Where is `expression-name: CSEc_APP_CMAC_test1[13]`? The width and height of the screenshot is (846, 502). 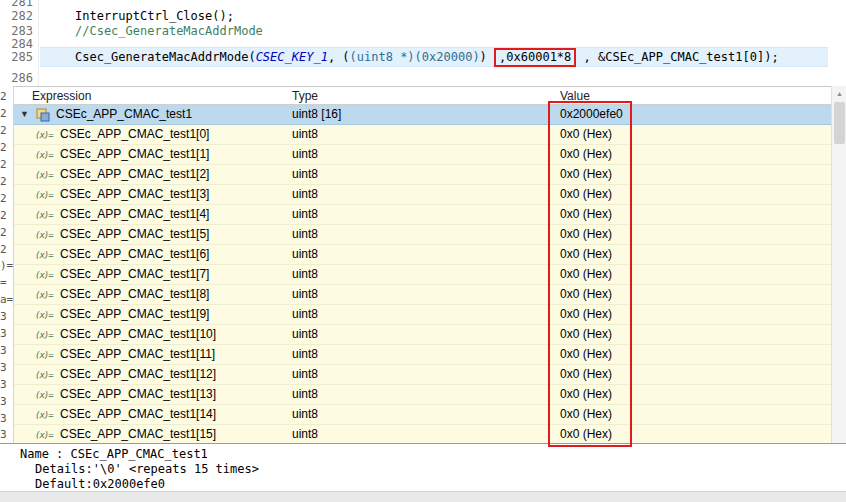
expression-name: CSEc_APP_CMAC_test1[13] is located at coordinates (138, 394).